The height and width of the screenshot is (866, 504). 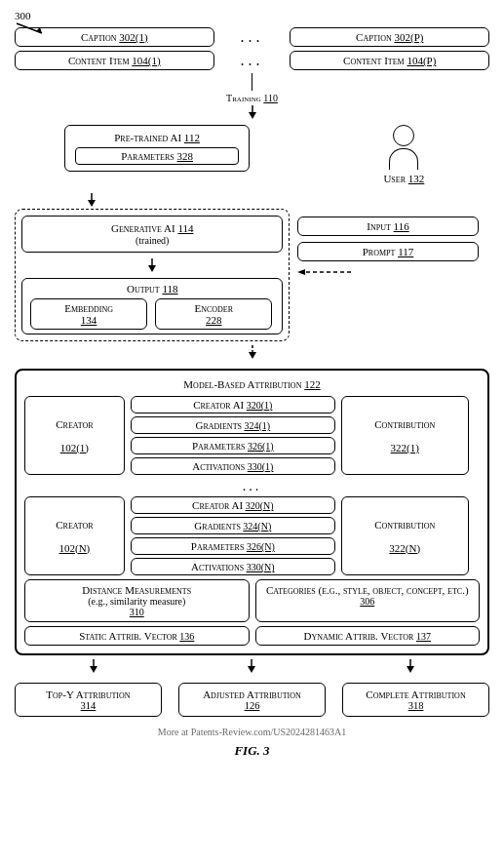 I want to click on distance-box: Distance Measurements (e.g., similarity …, so click(x=136, y=601).